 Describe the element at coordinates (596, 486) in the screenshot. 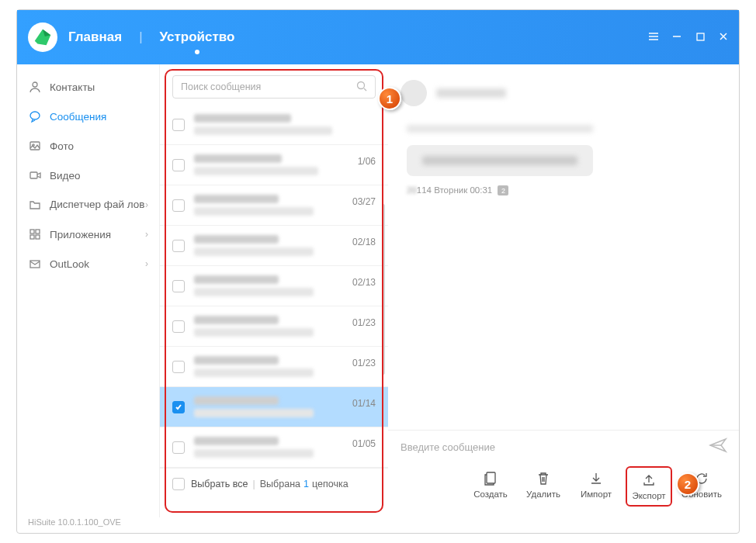

I see `import-button: Импорт` at that location.